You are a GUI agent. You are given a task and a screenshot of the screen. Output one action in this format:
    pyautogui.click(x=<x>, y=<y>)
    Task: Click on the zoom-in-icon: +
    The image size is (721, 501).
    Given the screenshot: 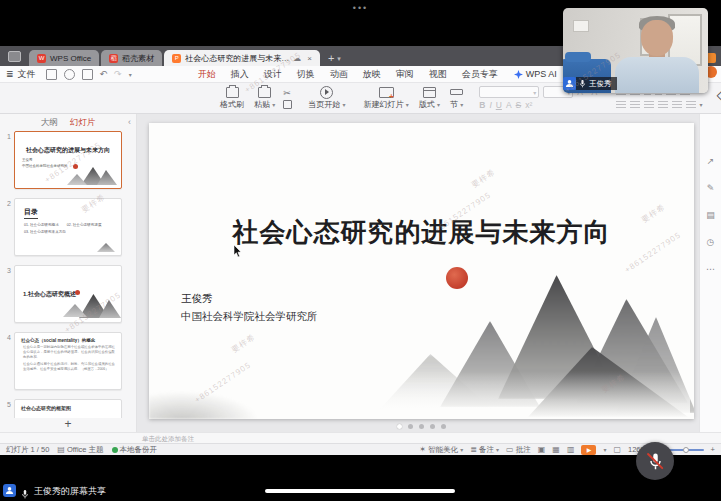 What is the action you would take?
    pyautogui.click(x=713, y=450)
    